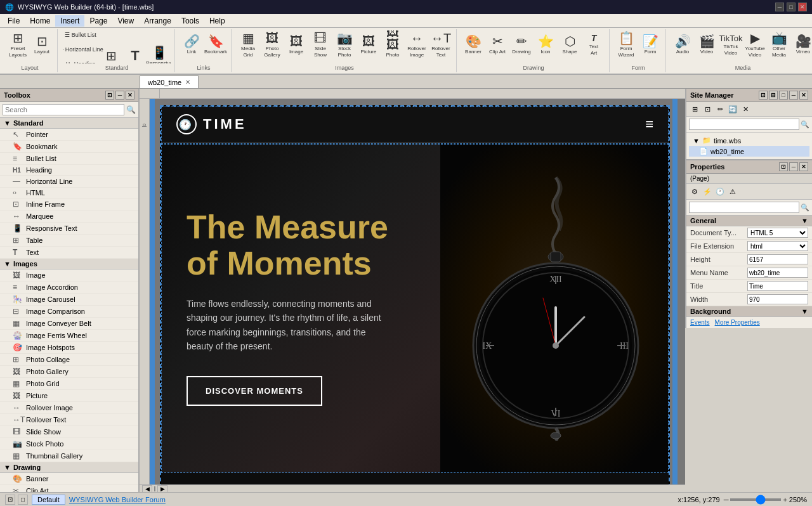  I want to click on scroll-right-btn: ▶, so click(162, 489).